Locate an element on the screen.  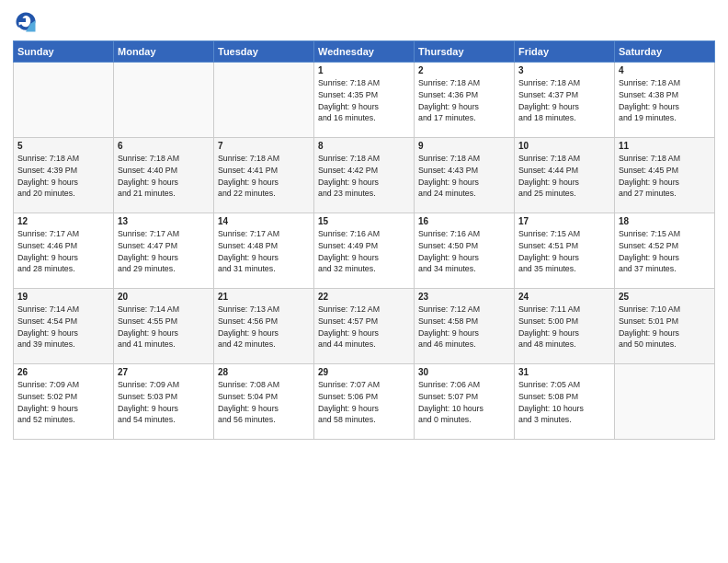
calendar-cell: 11Sunrise: 7:18 AM Sunset: 4:45 PM Dayli… is located at coordinates (665, 176).